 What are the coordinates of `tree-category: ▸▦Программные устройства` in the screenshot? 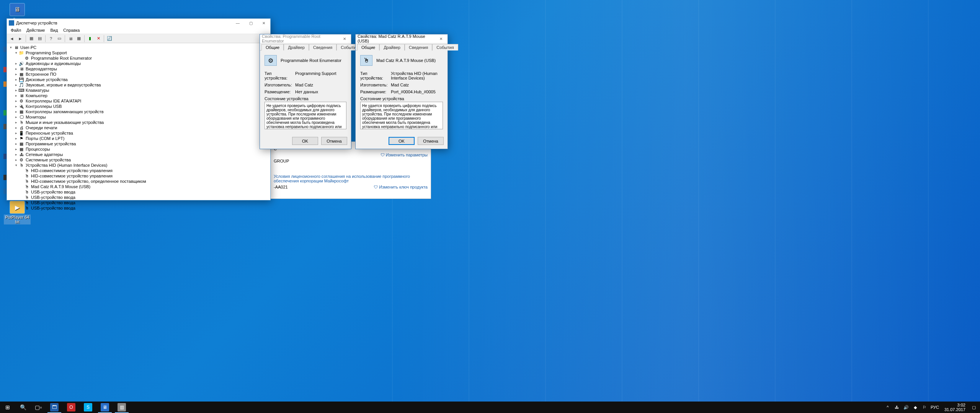 It's located at (139, 144).